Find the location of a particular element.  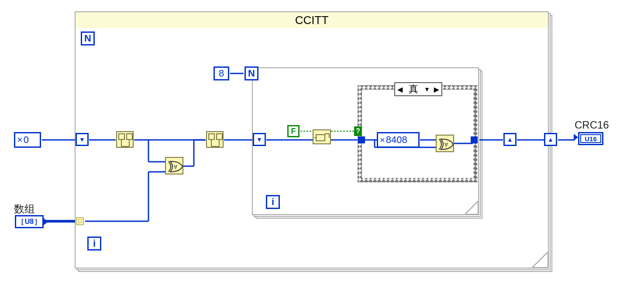

inner-corner-fold is located at coordinates (472, 208).